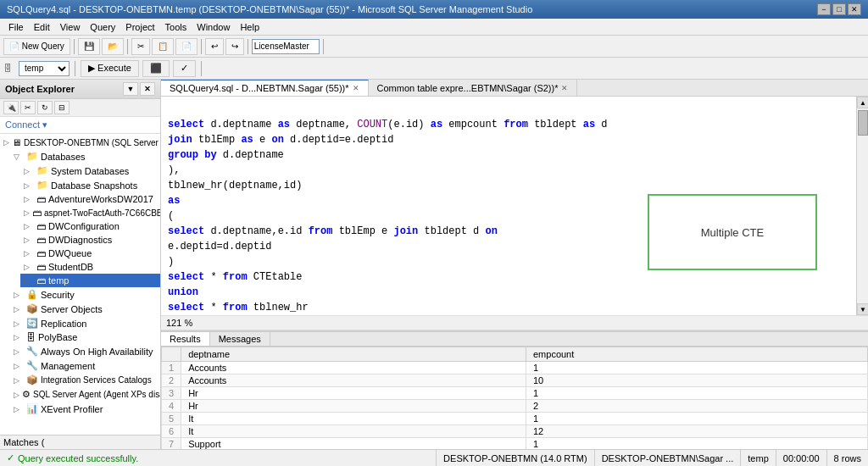 Image resolution: width=868 pixels, height=466 pixels. What do you see at coordinates (85, 380) in the screenshot?
I see `tree-is-catalogs: ▷ 📦 Integration Services Catalogs` at bounding box center [85, 380].